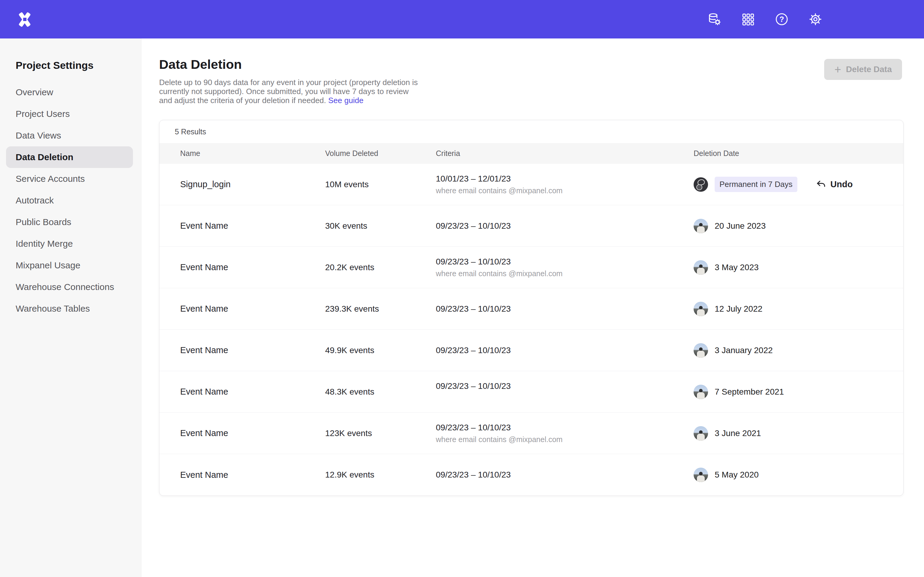  I want to click on apps-grid-icon, so click(748, 19).